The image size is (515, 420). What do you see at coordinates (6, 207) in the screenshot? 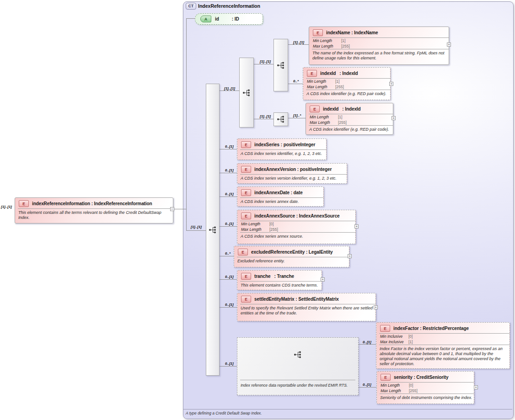
I see `root-cardinality: [1]..[1]` at bounding box center [6, 207].